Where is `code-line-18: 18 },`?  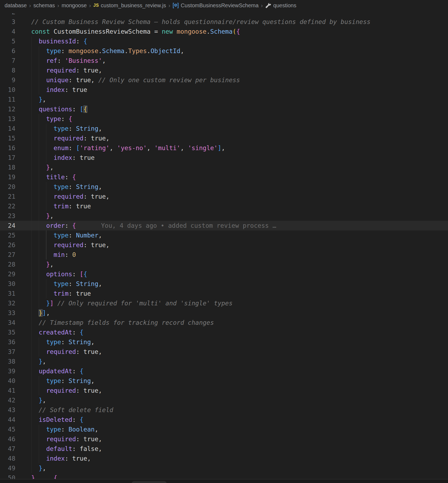 code-line-18: 18 }, is located at coordinates (224, 167).